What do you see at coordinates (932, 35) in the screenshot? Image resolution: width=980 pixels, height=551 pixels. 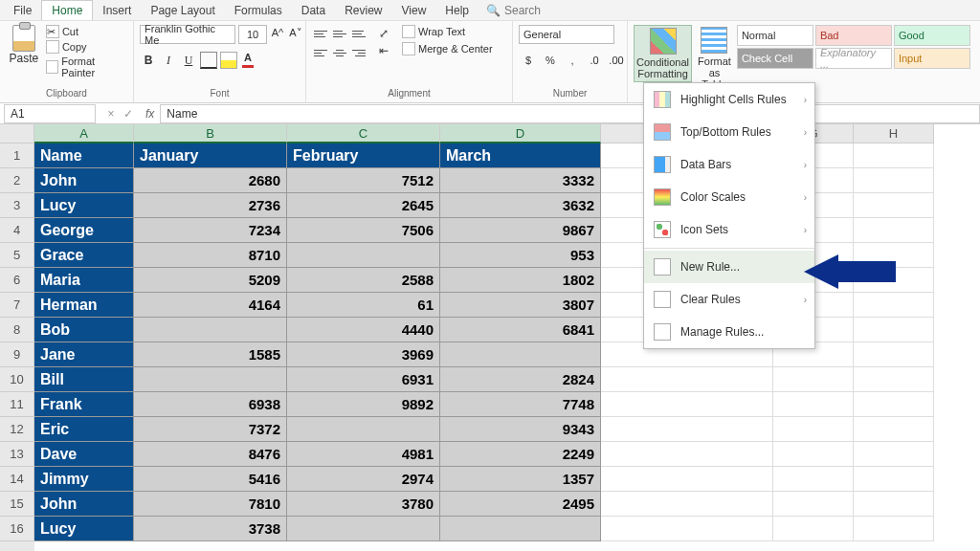 I see `style-good: Good` at bounding box center [932, 35].